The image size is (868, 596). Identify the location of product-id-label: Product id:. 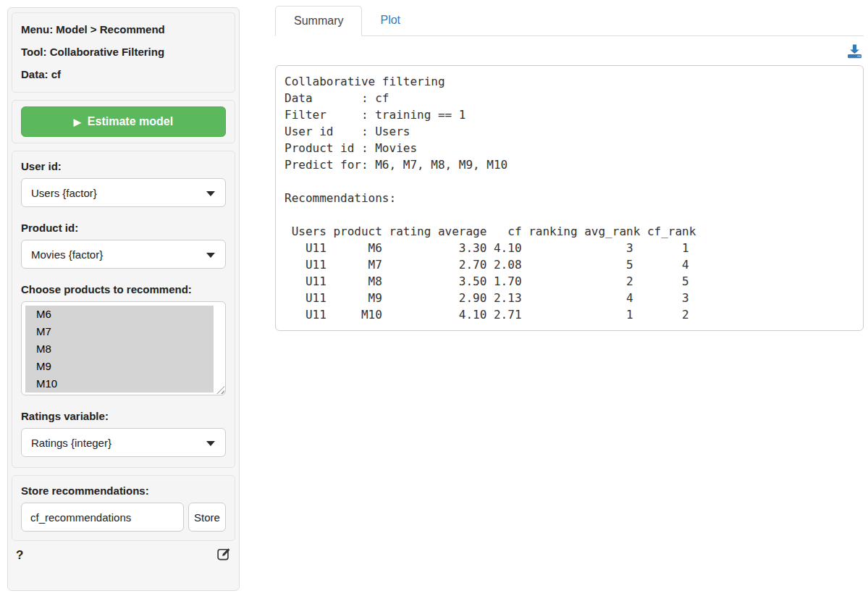
(123, 227).